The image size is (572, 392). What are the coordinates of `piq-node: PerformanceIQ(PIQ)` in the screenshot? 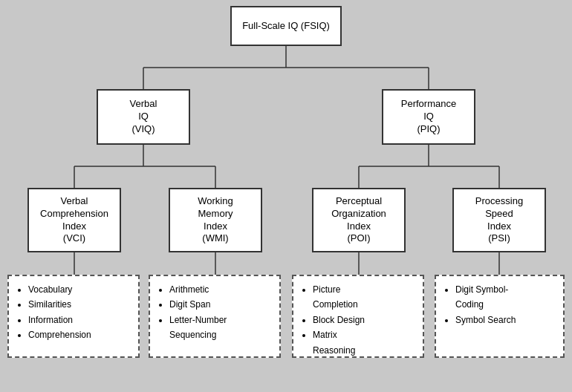 It's located at (429, 117).